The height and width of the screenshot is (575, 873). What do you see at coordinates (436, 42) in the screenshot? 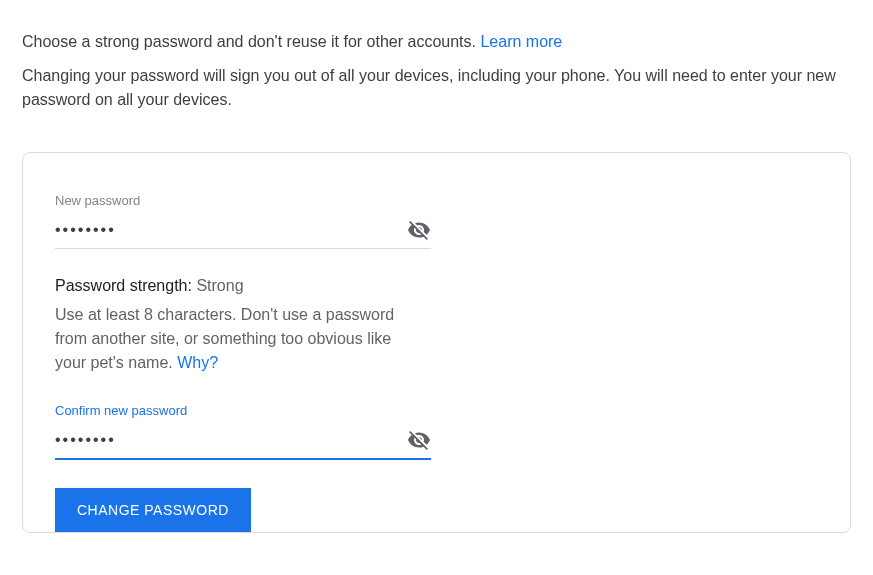
I see `intro-line-1: Choose a strong password and don't reuse…` at bounding box center [436, 42].